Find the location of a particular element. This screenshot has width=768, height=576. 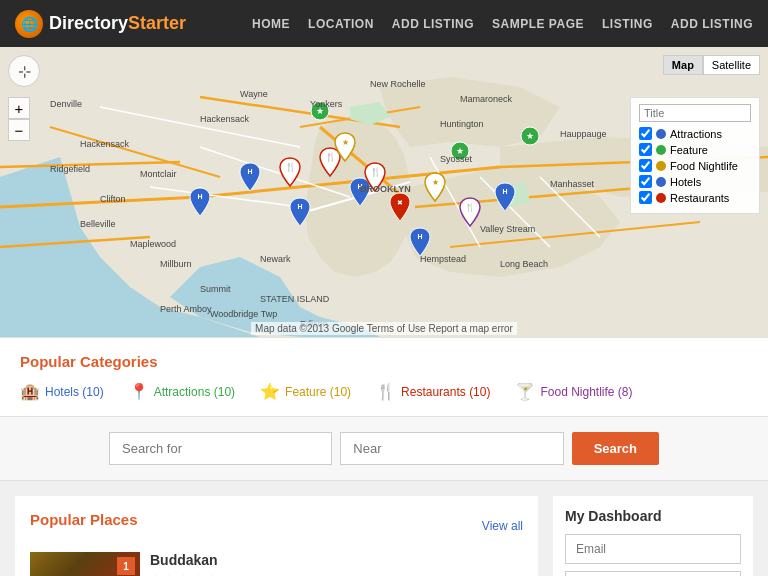

place-info: Buddakan ★ ★ ★ ★ ★ The Experience A towe… is located at coordinates (336, 564).